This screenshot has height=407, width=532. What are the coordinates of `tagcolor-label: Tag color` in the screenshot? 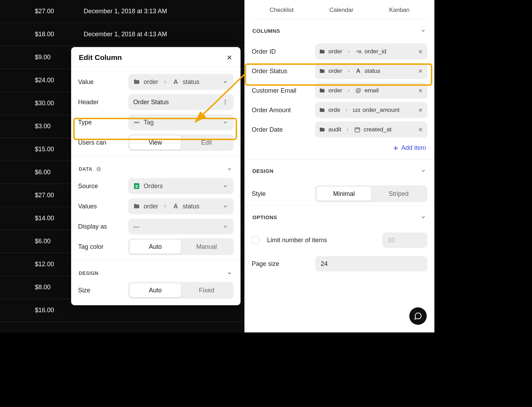 It's located at (101, 247).